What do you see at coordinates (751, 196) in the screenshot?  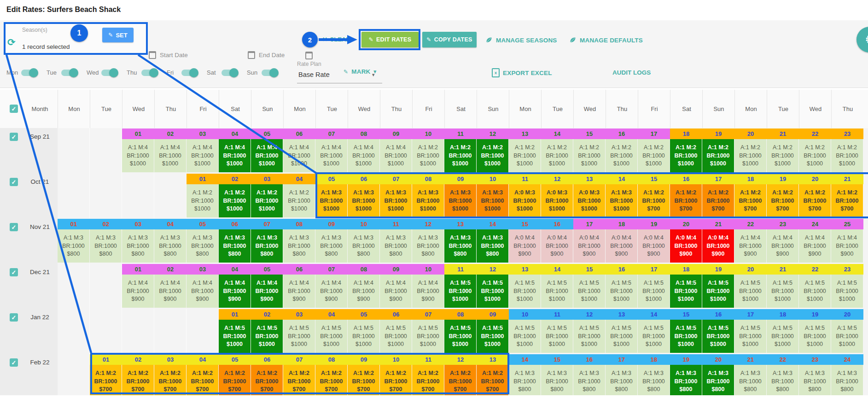 I see `rate-cell: 18A:1 M:2BR:1000$700` at bounding box center [751, 196].